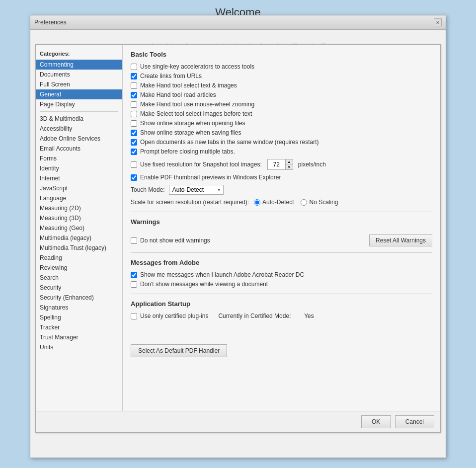  I want to click on sidebar-item-general: General, so click(79, 94).